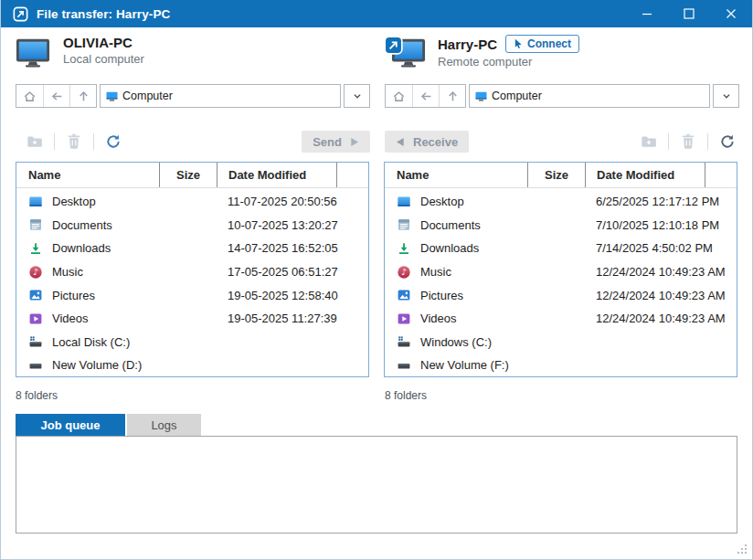 This screenshot has height=560, width=753. What do you see at coordinates (727, 142) in the screenshot?
I see `remote-refresh-button` at bounding box center [727, 142].